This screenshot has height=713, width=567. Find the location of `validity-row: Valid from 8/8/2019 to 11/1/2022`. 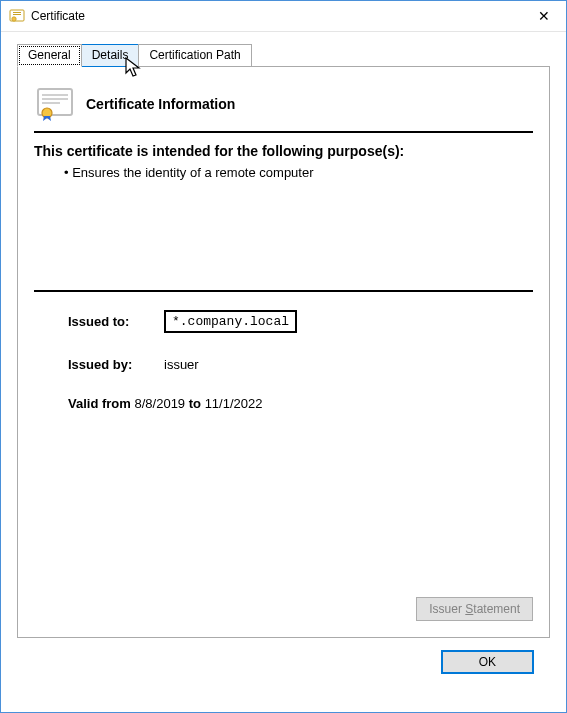

validity-row: Valid from 8/8/2019 to 11/1/2022 is located at coordinates (300, 404).